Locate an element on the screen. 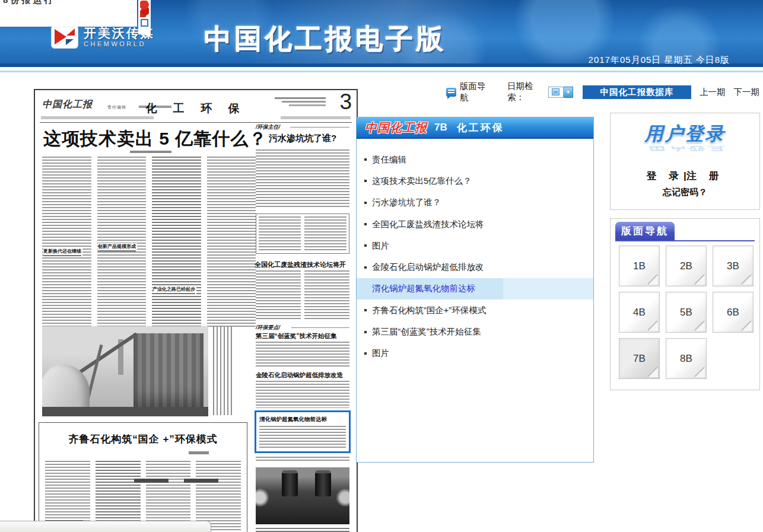  site-title: 中国化工报电子版 is located at coordinates (325, 39).